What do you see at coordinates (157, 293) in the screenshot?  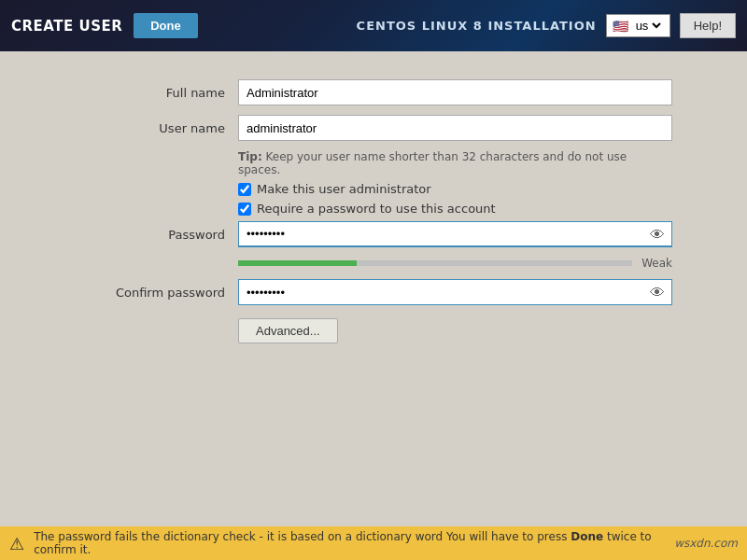 I see `confirm-password-label: Confirm password` at bounding box center [157, 293].